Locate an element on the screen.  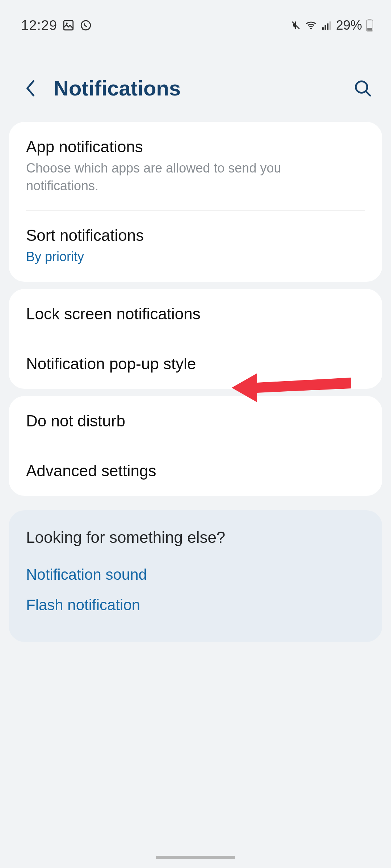
mute-icon is located at coordinates (296, 25).